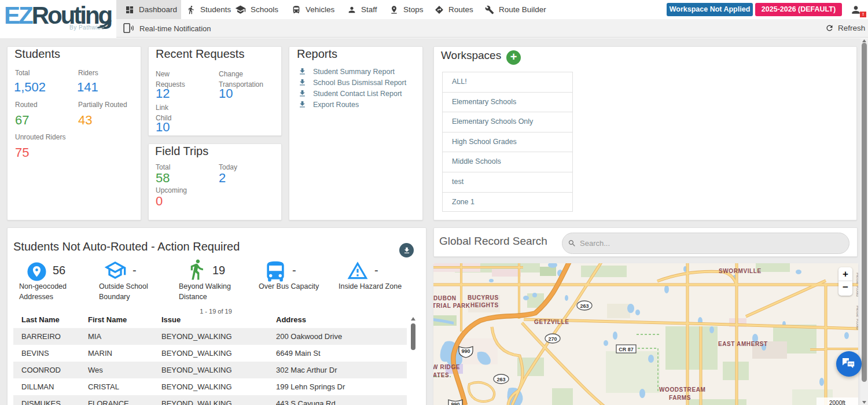  I want to click on svg-text: ATES, so click(441, 375).